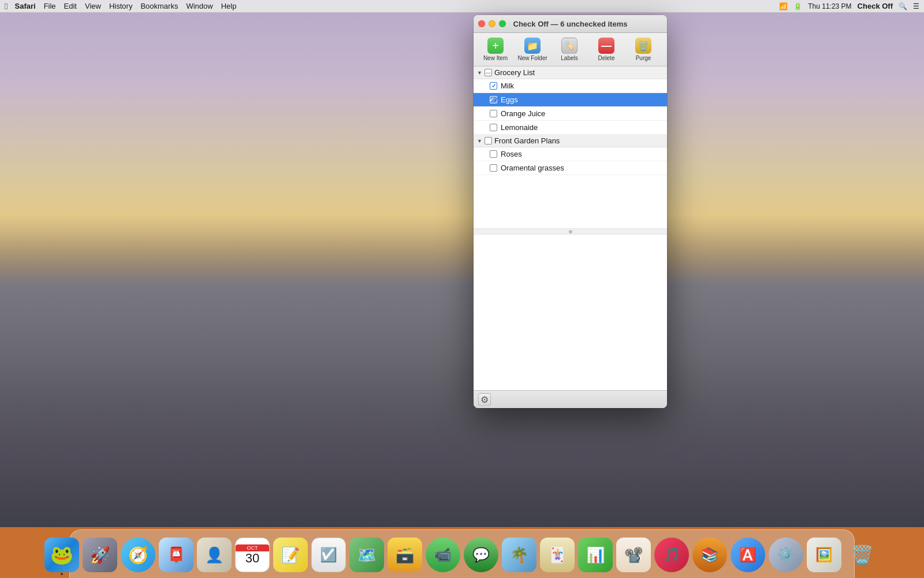 This screenshot has height=578, width=924. Describe the element at coordinates (121, 6) in the screenshot. I see `menu-history: History` at that location.